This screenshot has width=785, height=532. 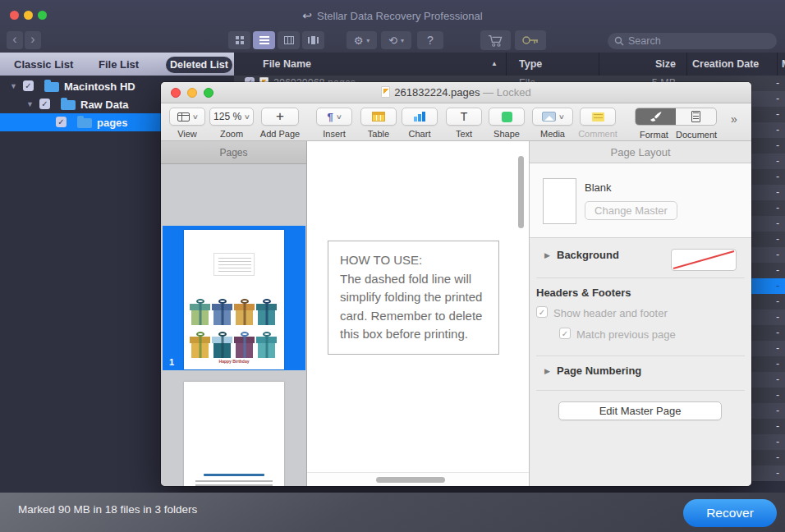 What do you see at coordinates (420, 117) in the screenshot?
I see `chart-icon` at bounding box center [420, 117].